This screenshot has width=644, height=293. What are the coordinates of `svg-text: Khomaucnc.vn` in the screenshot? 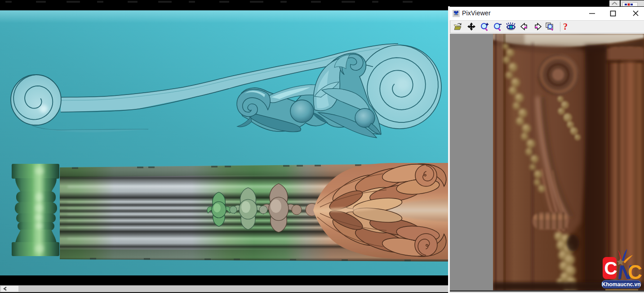 It's located at (621, 284).